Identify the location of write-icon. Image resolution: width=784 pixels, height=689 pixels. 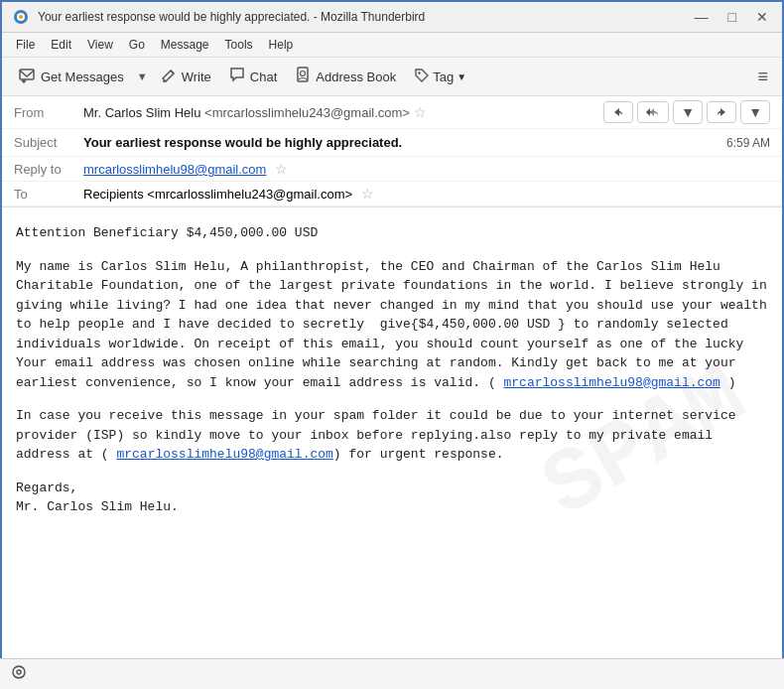
(169, 76).